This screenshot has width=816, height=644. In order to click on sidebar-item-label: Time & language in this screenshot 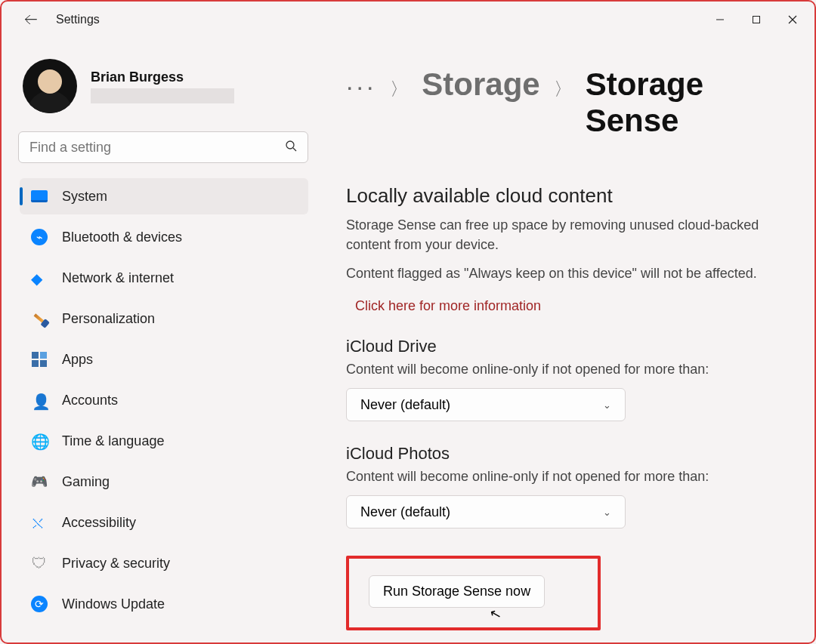, I will do `click(113, 441)`.